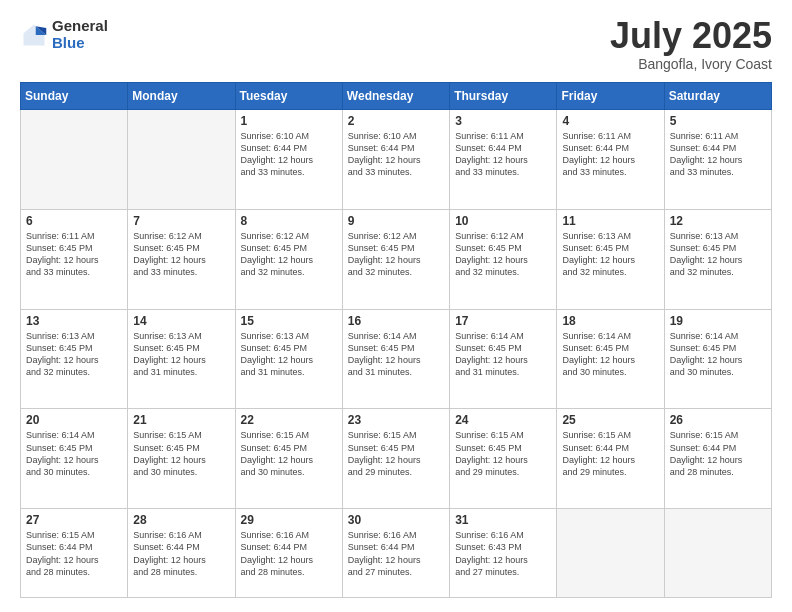 The image size is (792, 612). What do you see at coordinates (181, 520) in the screenshot?
I see `day-number: 28` at bounding box center [181, 520].